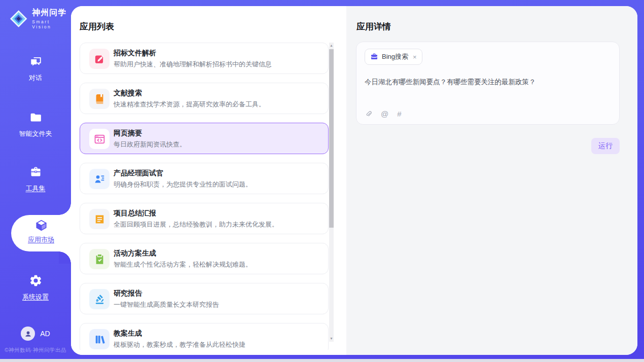 The height and width of the screenshot is (362, 644). What do you see at coordinates (18, 19) in the screenshot?
I see `diamond-logo-icon` at bounding box center [18, 19].